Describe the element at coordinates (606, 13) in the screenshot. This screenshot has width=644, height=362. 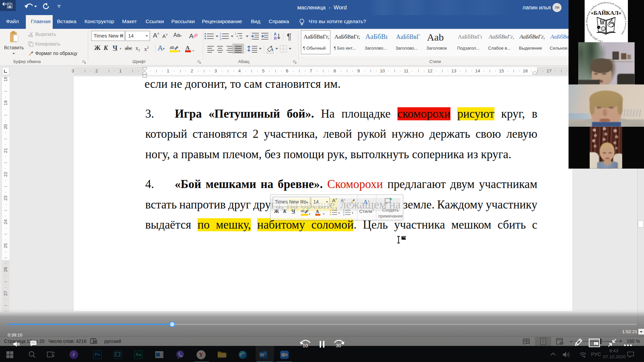
I see `svg-text: «БАЙКАЛ»` at that location.